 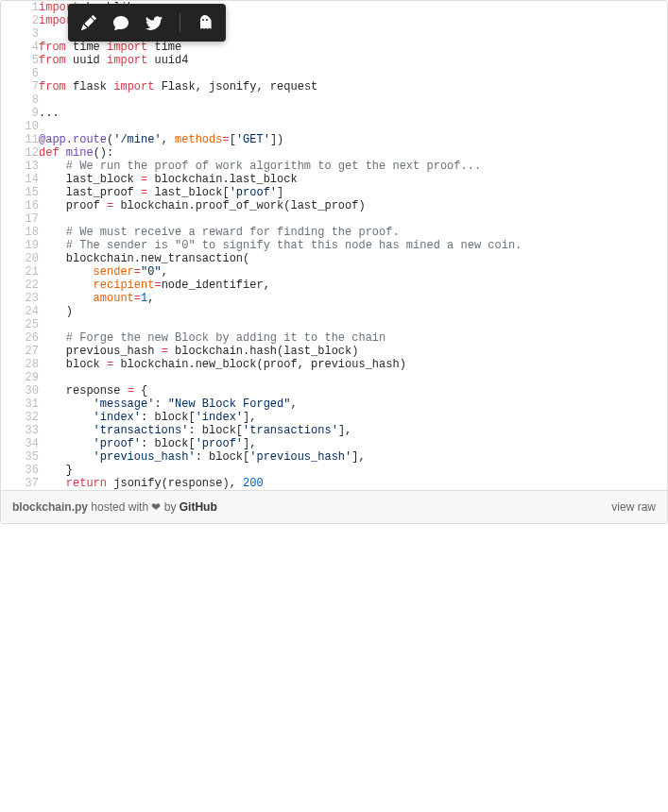 I want to click on line-number: 13, so click(x=20, y=166).